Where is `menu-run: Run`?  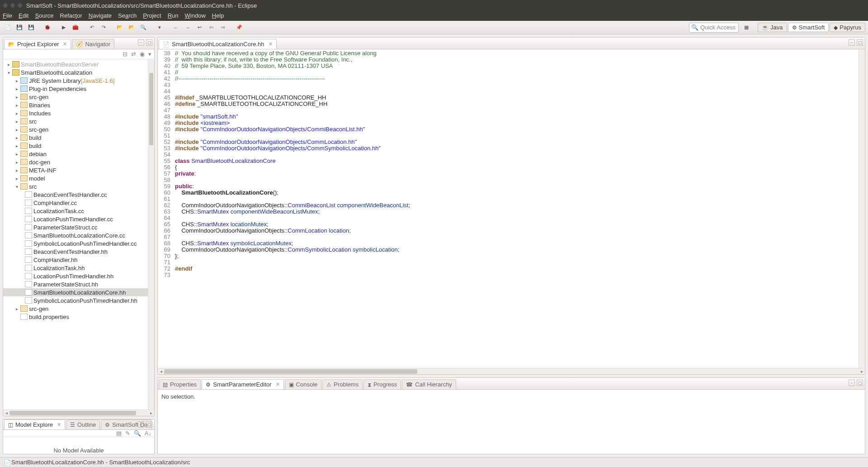 menu-run: Run is located at coordinates (173, 15).